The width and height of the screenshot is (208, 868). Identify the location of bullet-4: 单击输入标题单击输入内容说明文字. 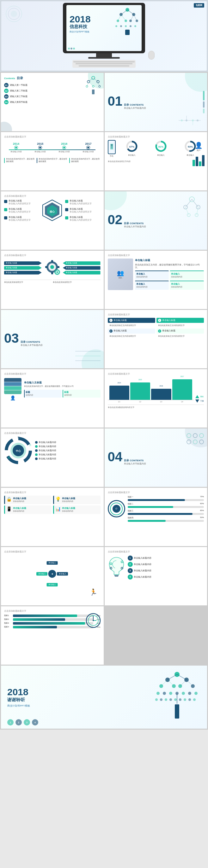
(83, 202).